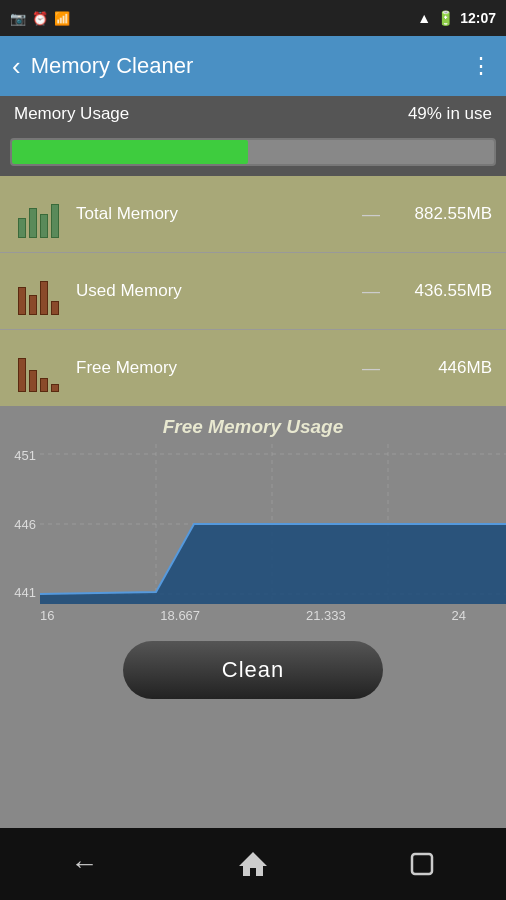  I want to click on menu-button: ⋮, so click(482, 66).